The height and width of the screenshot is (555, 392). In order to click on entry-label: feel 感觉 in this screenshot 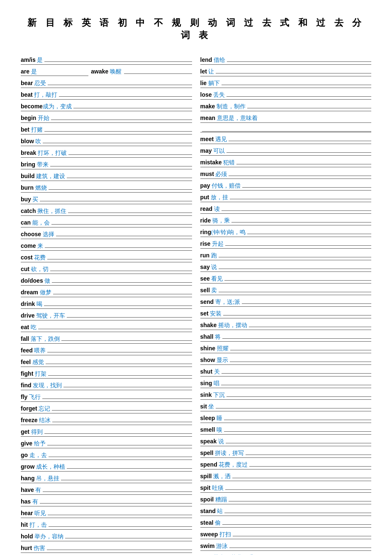, I will do `click(32, 362)`.